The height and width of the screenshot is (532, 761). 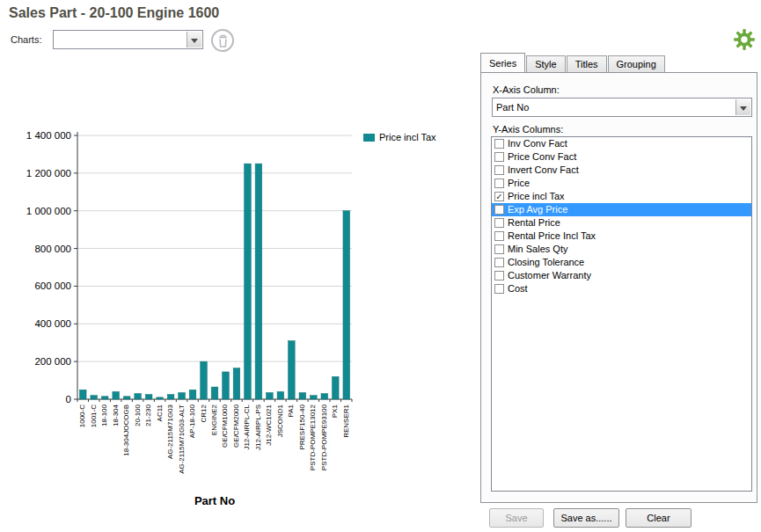 What do you see at coordinates (621, 262) in the screenshot?
I see `y-column-item: Closing Tolerance` at bounding box center [621, 262].